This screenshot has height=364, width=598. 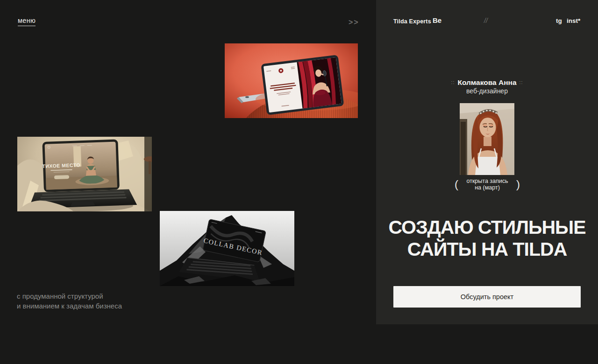 What do you see at coordinates (292, 81) in the screenshot?
I see `portfolio-image-red-showcase` at bounding box center [292, 81].